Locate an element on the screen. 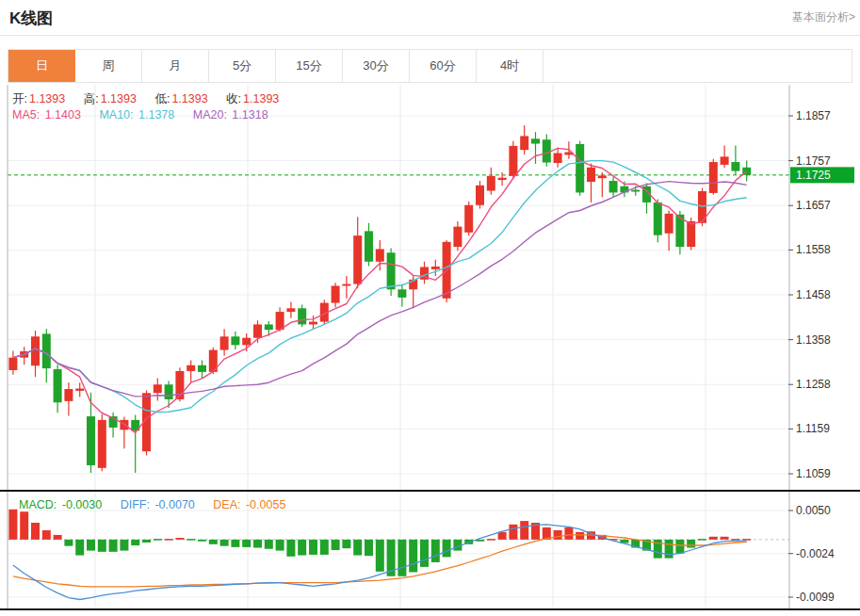  y-axis-label: 1.1657 is located at coordinates (814, 205).